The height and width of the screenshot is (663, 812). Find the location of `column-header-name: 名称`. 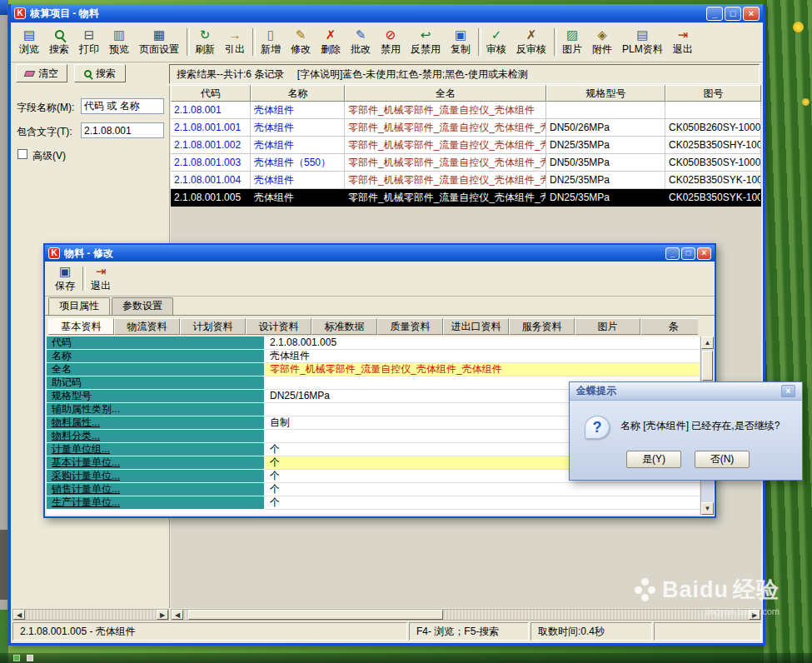

column-header-name: 名称 is located at coordinates (298, 93).